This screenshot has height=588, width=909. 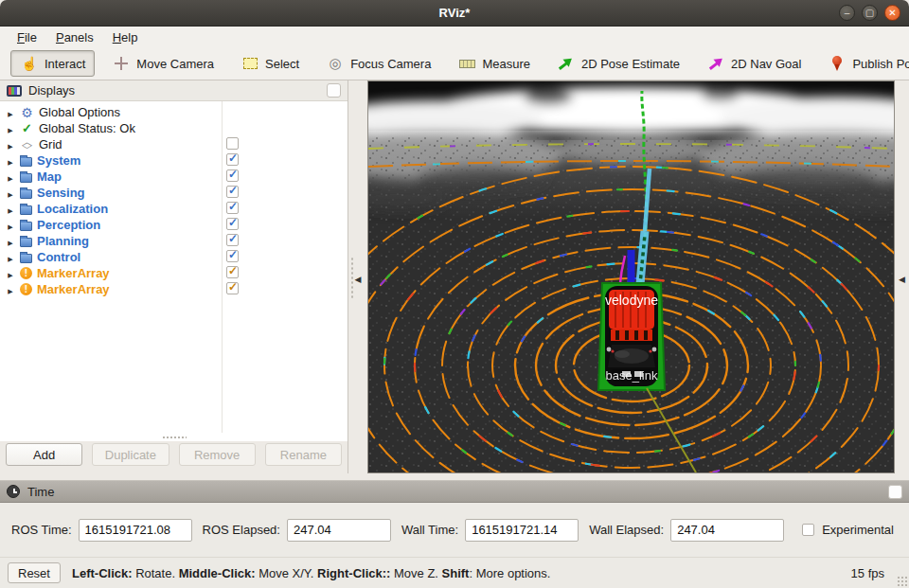 I want to click on menu-help: Help, so click(x=125, y=38).